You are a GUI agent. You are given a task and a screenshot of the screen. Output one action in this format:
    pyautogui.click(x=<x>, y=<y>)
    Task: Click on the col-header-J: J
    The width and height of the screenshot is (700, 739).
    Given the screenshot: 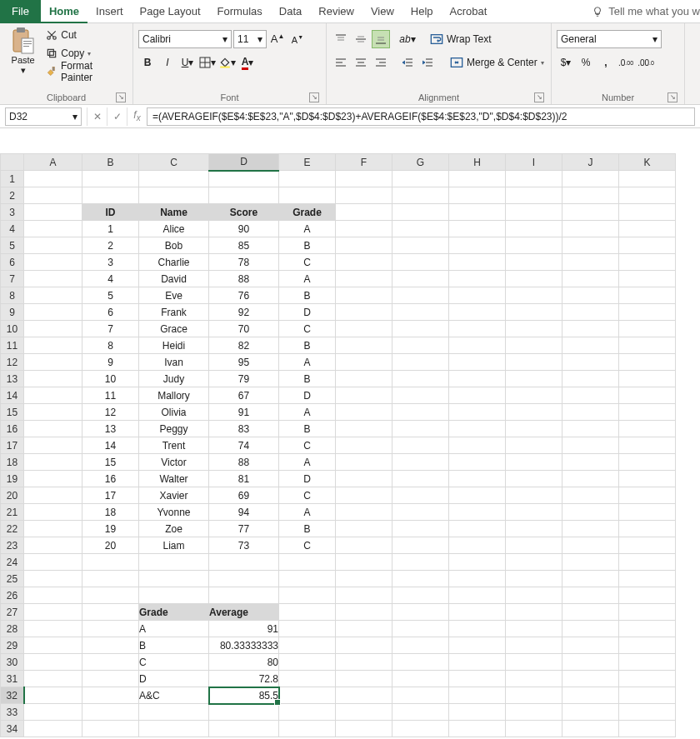 What is the action you would take?
    pyautogui.click(x=591, y=162)
    